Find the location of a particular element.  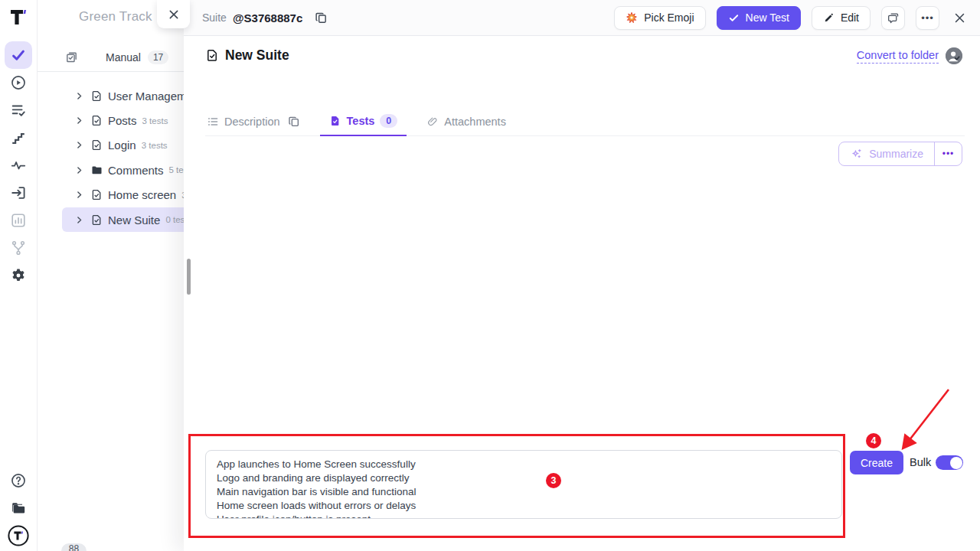

nav-plans-icon is located at coordinates (18, 110).